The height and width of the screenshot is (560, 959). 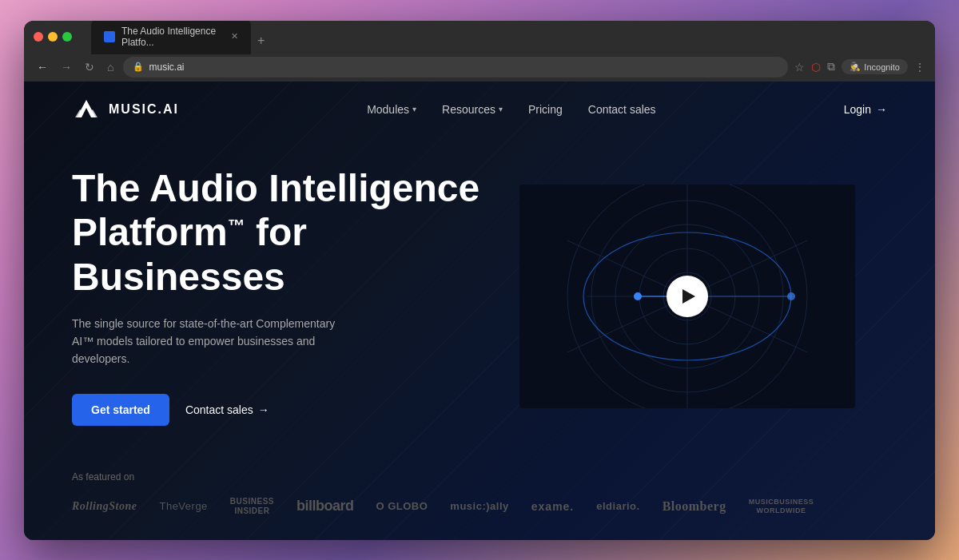 What do you see at coordinates (920, 67) in the screenshot?
I see `menu-icon: ⋮` at bounding box center [920, 67].